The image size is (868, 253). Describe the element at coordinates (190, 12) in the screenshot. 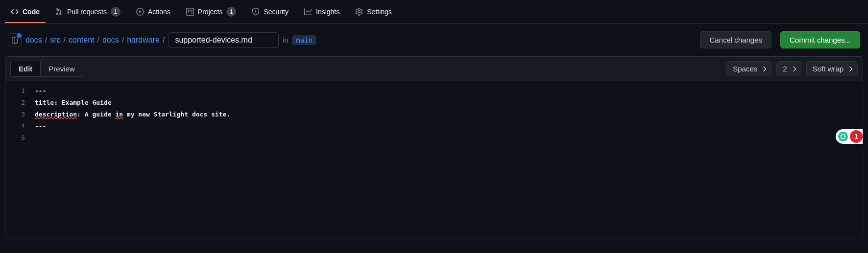

I see `project-icon` at that location.